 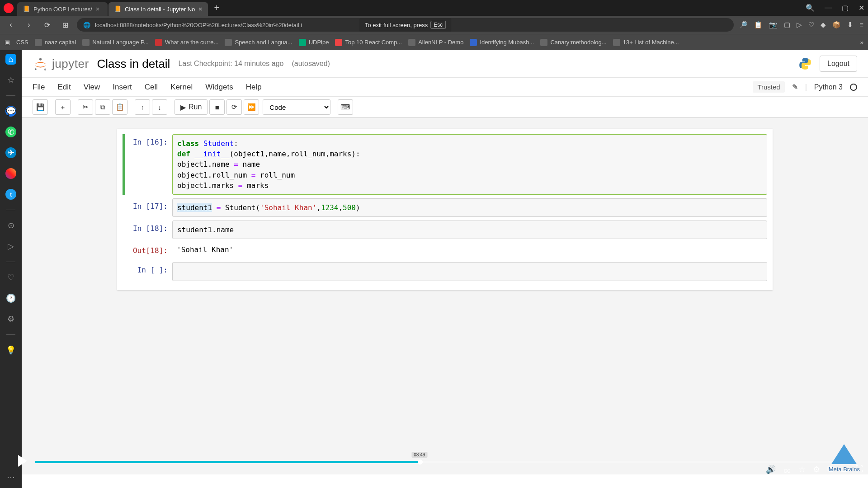 I want to click on stop-button: ■, so click(x=217, y=107).